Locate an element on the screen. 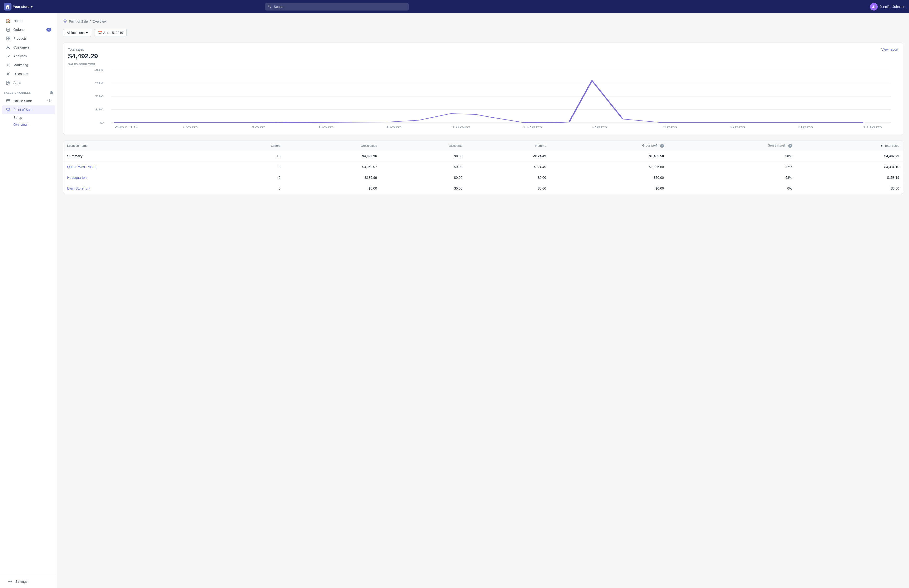 Image resolution: width=909 pixels, height=588 pixels. store-chevron: ▾ is located at coordinates (32, 7).